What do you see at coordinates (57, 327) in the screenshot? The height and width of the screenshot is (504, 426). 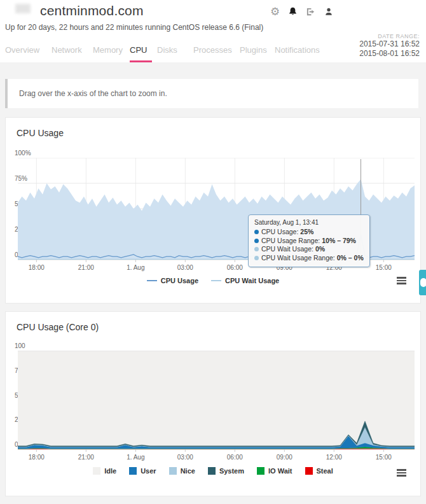 I see `cpu-core0-chart-title: CPU Usage (Core 0)` at bounding box center [57, 327].